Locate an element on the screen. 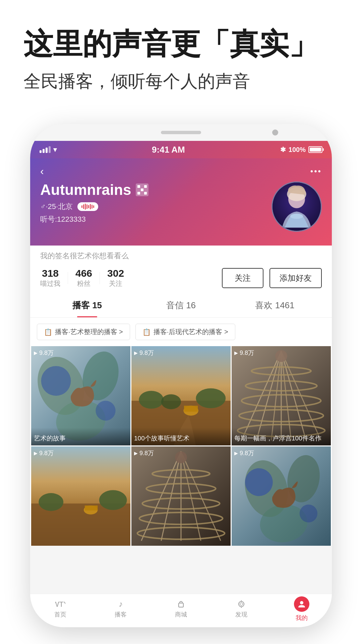 This screenshot has width=362, height=644. pill-icon-1: 📋 is located at coordinates (48, 332).